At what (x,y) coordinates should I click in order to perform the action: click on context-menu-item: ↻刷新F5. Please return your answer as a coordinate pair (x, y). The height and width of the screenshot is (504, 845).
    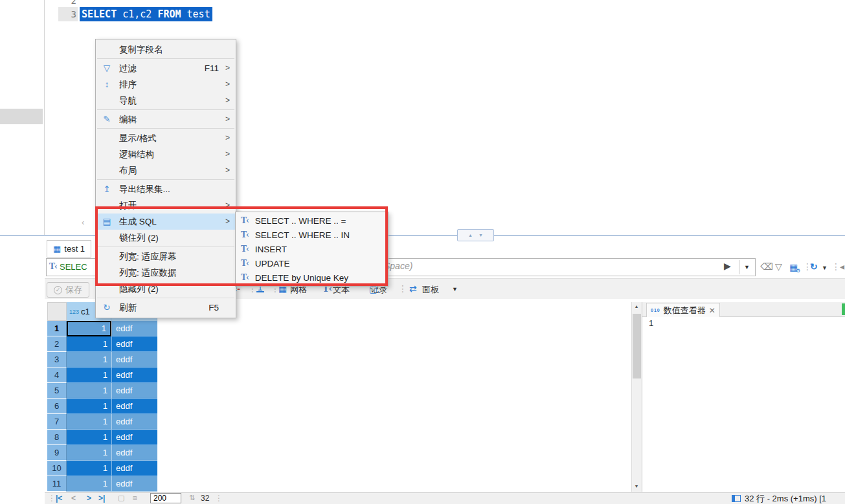
    Looking at the image, I should click on (166, 308).